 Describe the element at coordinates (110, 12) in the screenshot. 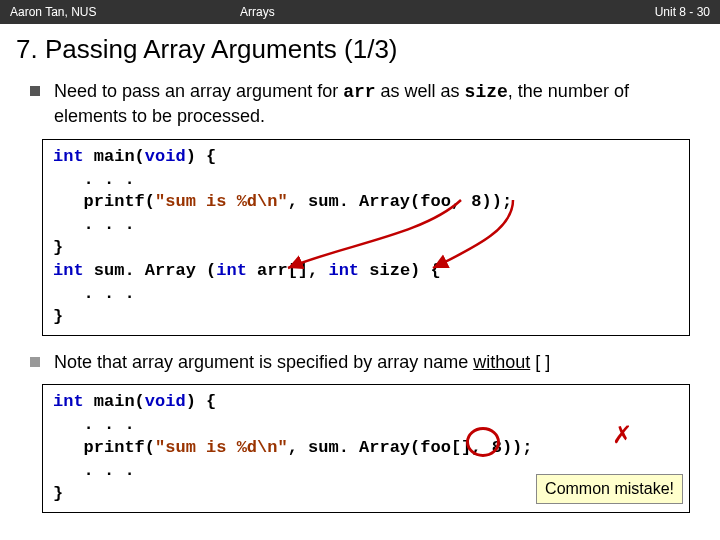

I see `header-author: Aaron Tan, NUS` at that location.